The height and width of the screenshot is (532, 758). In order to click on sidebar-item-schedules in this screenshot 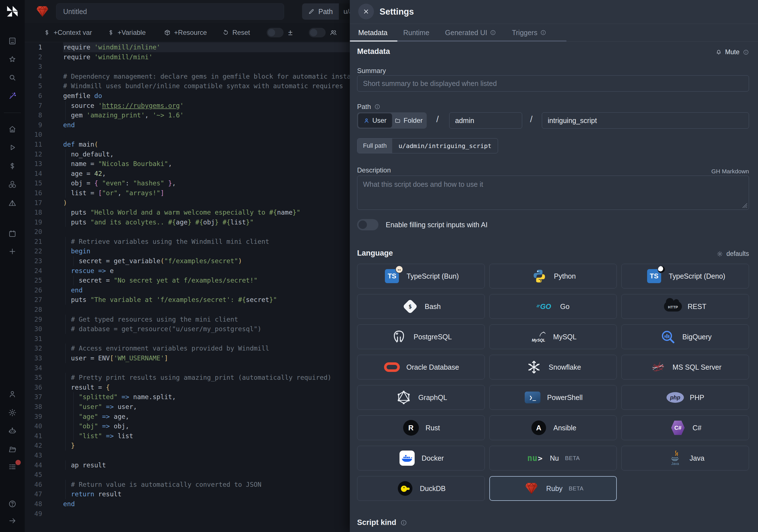, I will do `click(13, 234)`.